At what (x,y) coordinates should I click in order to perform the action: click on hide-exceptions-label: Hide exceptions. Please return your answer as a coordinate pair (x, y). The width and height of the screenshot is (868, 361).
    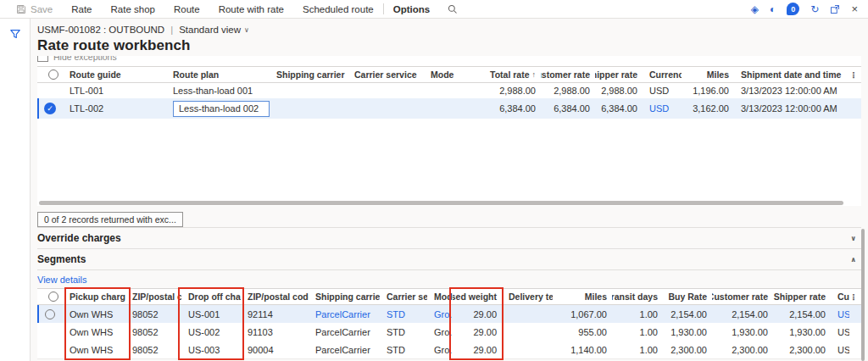
    Looking at the image, I should click on (85, 59).